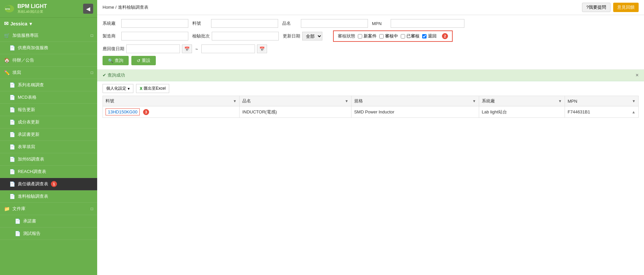  Describe the element at coordinates (143, 61) in the screenshot. I see `reset-button: ↺ 重設` at that location.